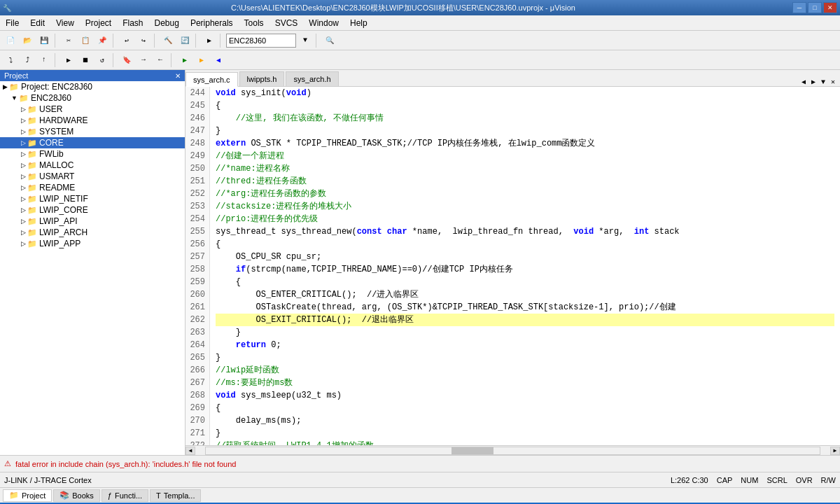  Describe the element at coordinates (69, 60) in the screenshot. I see `run-button: ▶` at that location.